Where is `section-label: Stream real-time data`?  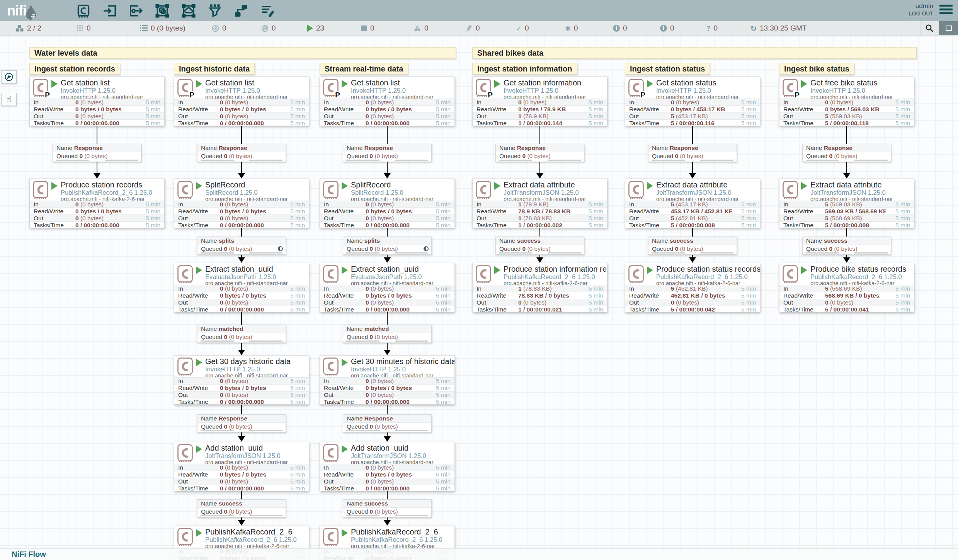 section-label: Stream real-time data is located at coordinates (364, 69).